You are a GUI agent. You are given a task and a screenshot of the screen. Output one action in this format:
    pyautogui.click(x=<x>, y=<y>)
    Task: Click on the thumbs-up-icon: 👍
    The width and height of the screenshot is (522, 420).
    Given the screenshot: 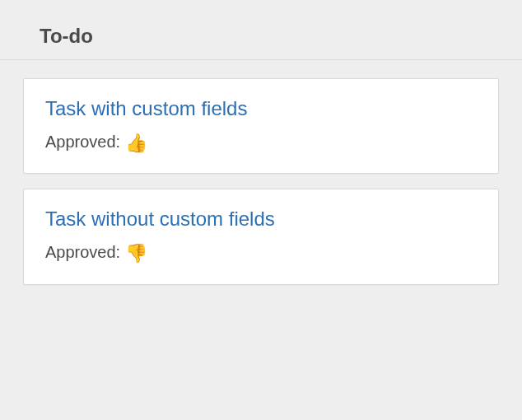 What is the action you would take?
    pyautogui.click(x=137, y=143)
    